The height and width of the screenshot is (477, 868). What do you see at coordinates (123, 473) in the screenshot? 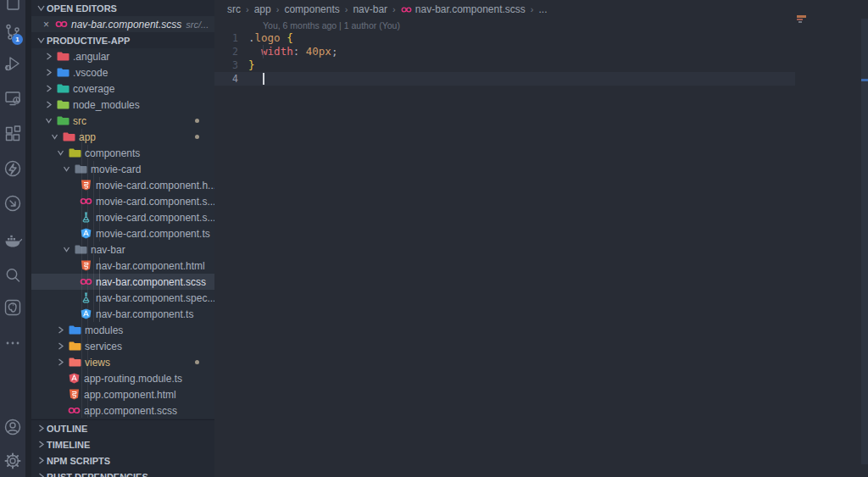
I see `section-header-rust-dependencies: RUST DEPENDENCIES` at bounding box center [123, 473].